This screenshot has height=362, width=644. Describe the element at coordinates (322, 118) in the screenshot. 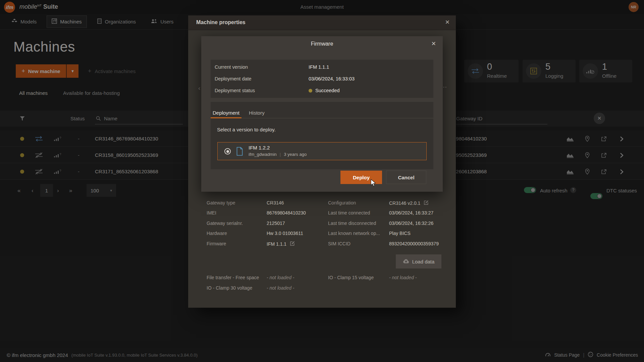

I see `tab-divider` at that location.